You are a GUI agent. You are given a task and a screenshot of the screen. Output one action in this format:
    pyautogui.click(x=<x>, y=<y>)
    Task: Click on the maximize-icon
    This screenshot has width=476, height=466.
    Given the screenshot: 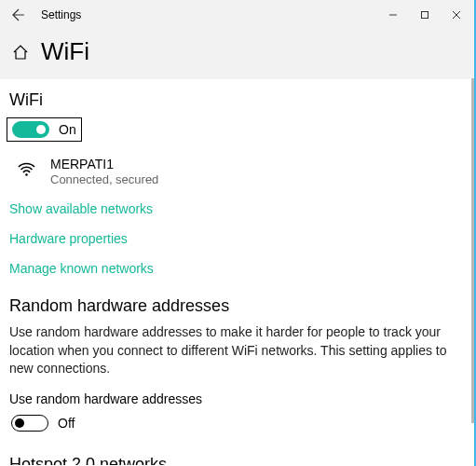 What is the action you would take?
    pyautogui.click(x=425, y=15)
    